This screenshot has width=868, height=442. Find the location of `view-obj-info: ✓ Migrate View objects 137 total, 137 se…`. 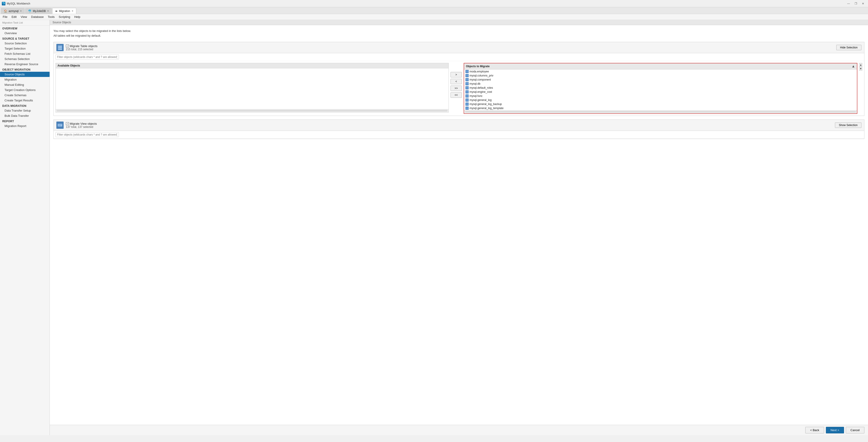

view-obj-info: ✓ Migrate View objects 137 total, 137 se… is located at coordinates (450, 125).